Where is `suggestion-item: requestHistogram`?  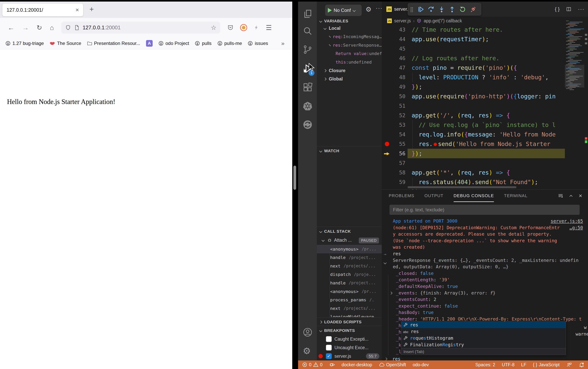 suggestion-item: requestHistogram is located at coordinates (483, 338).